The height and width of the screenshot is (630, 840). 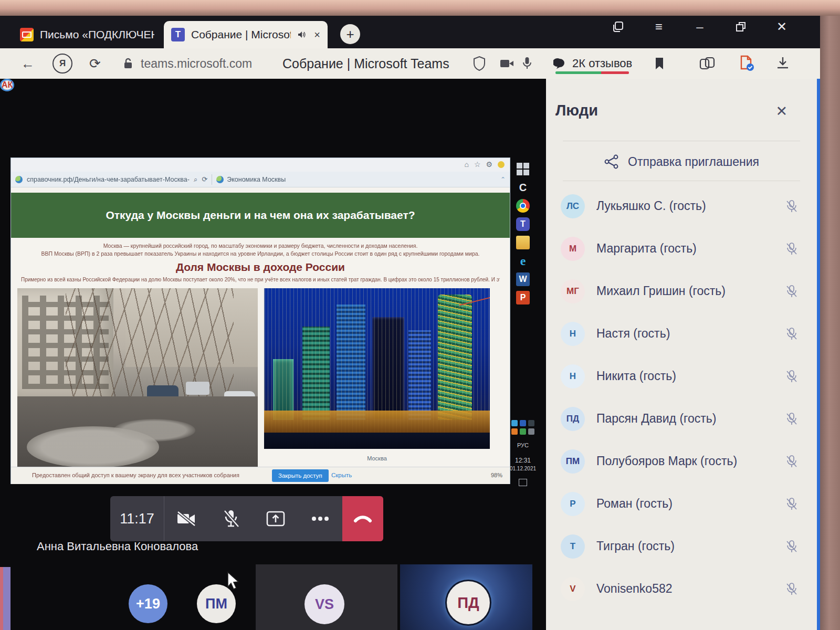 I want to click on participant-row: ПМ Полубояров Марк (гость), so click(x=681, y=461).